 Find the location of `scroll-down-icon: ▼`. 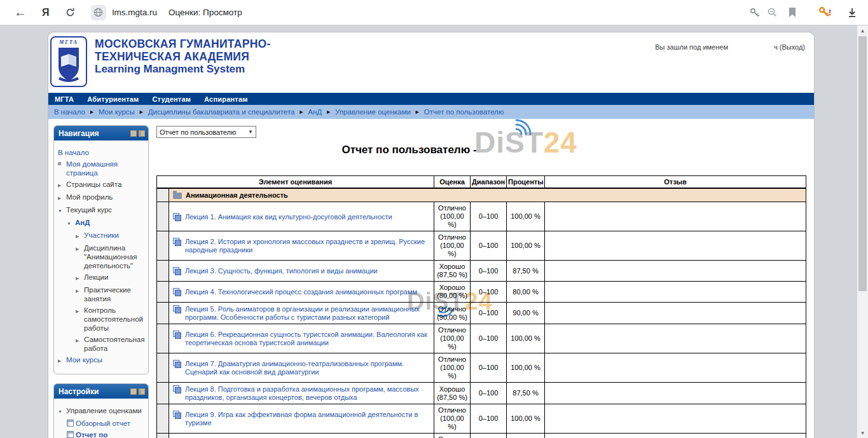

scroll-down-icon: ▼ is located at coordinates (862, 434).